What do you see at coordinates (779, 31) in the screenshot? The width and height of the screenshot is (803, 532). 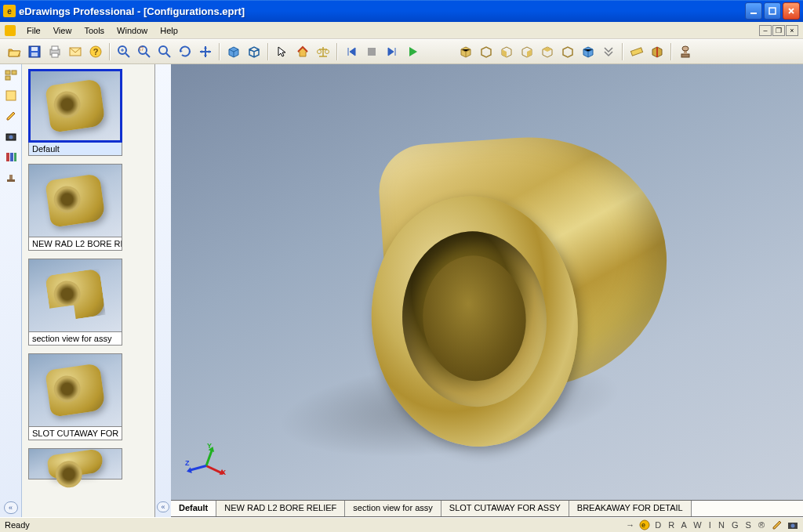 I see `mdi-restore-button: ❐` at bounding box center [779, 31].